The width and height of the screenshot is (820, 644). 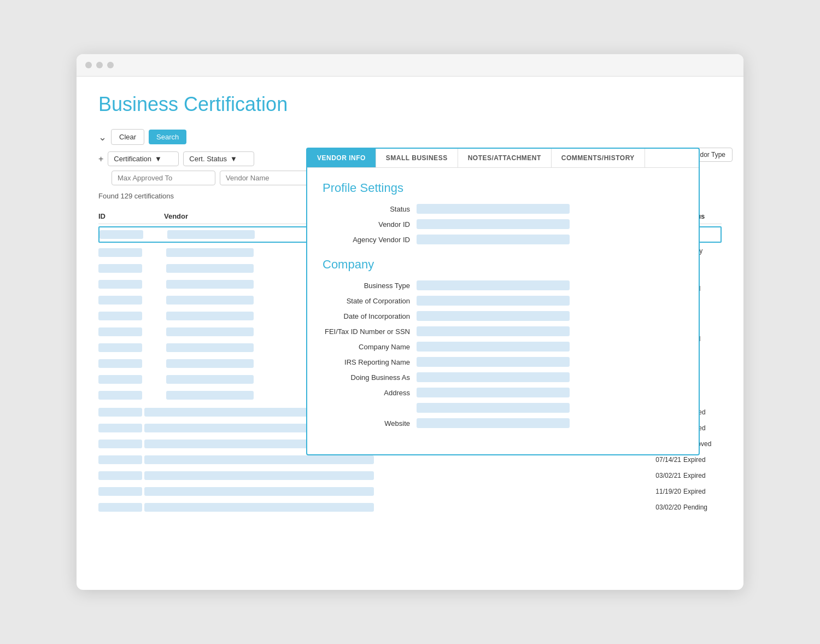 What do you see at coordinates (503, 316) in the screenshot?
I see `field-date-incorp-row: Date of Incorporation` at bounding box center [503, 316].